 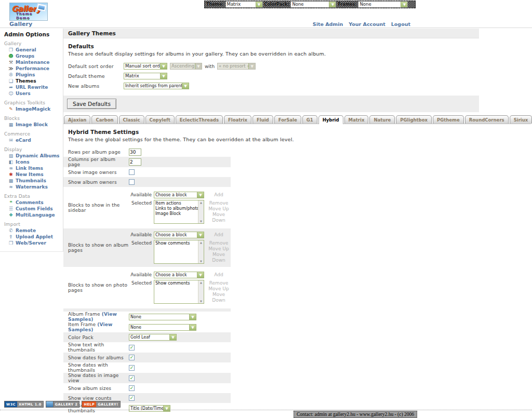 I want to click on listbox-item: Links to album/photo peers, so click(x=177, y=209).